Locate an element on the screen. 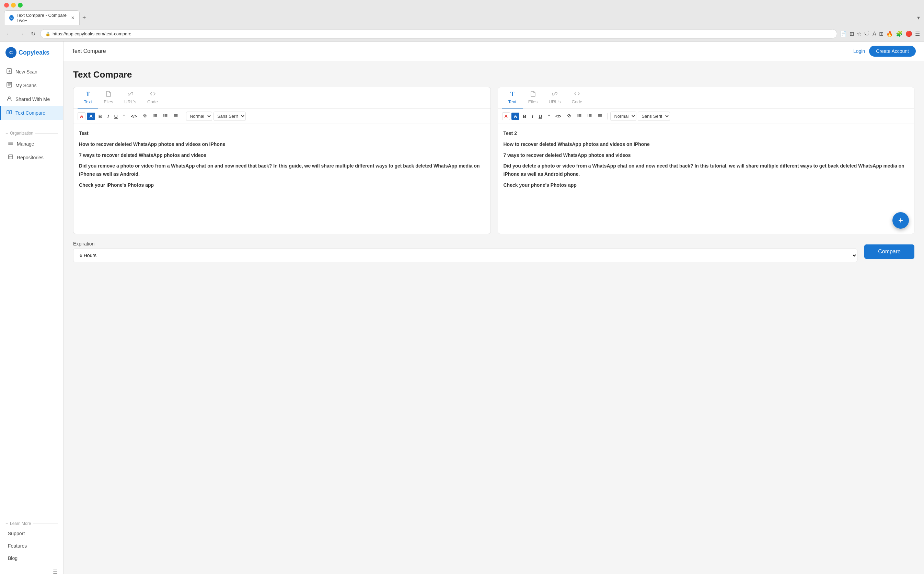  sidebar-item-text-compare: Text Compare is located at coordinates (31, 113).